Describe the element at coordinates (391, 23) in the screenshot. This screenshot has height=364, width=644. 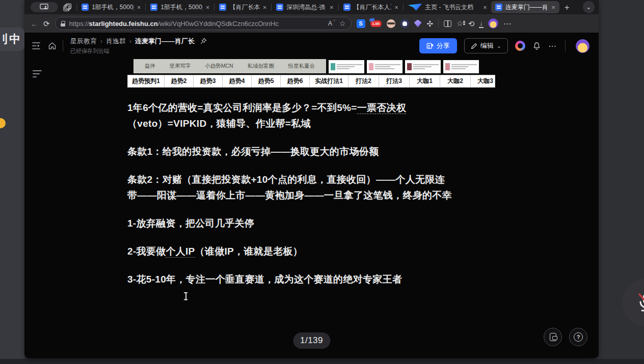
I see `extension-avatar-icon` at that location.